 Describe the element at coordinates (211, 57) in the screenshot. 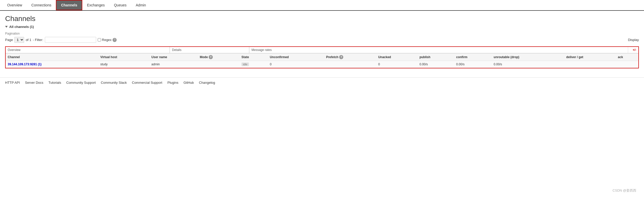

I see `mode-help: ?` at that location.